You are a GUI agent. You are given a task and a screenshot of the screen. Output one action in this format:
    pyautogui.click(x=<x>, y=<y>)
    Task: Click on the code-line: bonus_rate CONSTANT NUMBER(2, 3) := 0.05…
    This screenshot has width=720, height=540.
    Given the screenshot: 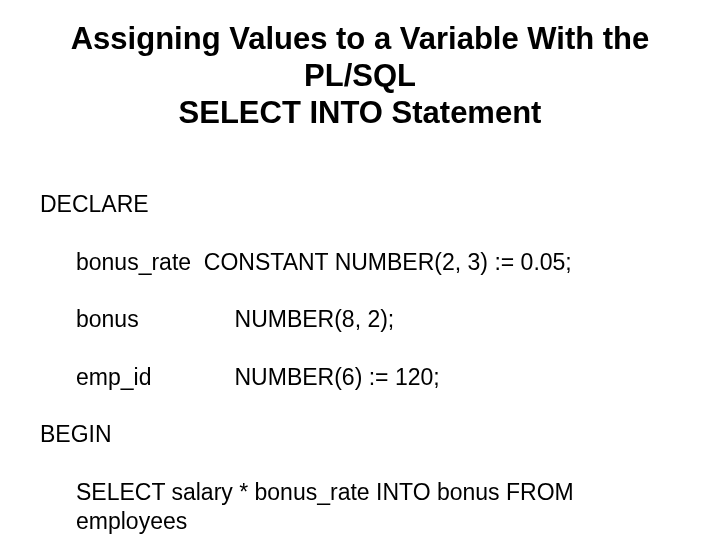 What is the action you would take?
    pyautogui.click(x=360, y=262)
    